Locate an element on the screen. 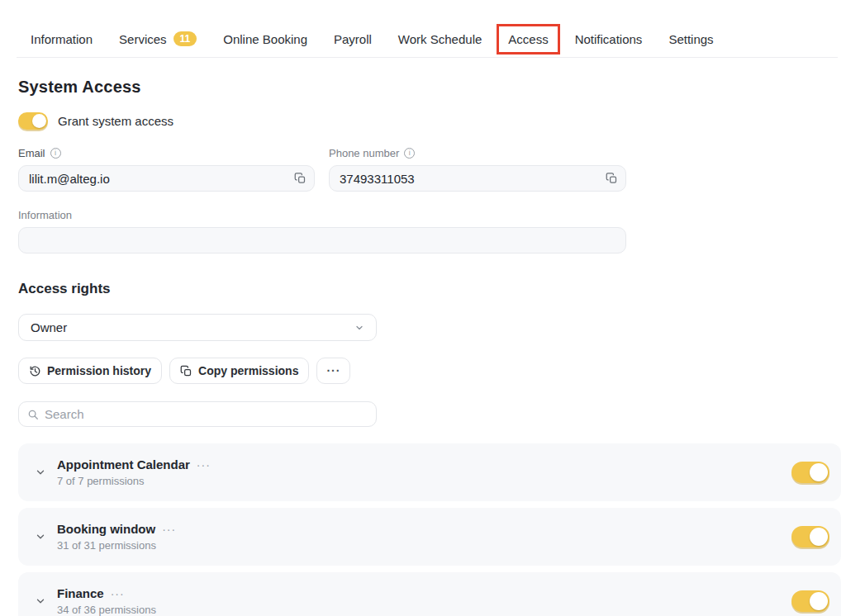  email-field is located at coordinates (167, 178).